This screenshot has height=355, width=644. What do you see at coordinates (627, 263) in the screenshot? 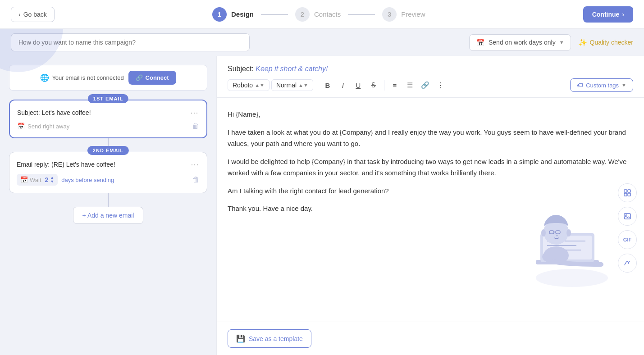
I see `signature-icon-button` at bounding box center [627, 263].